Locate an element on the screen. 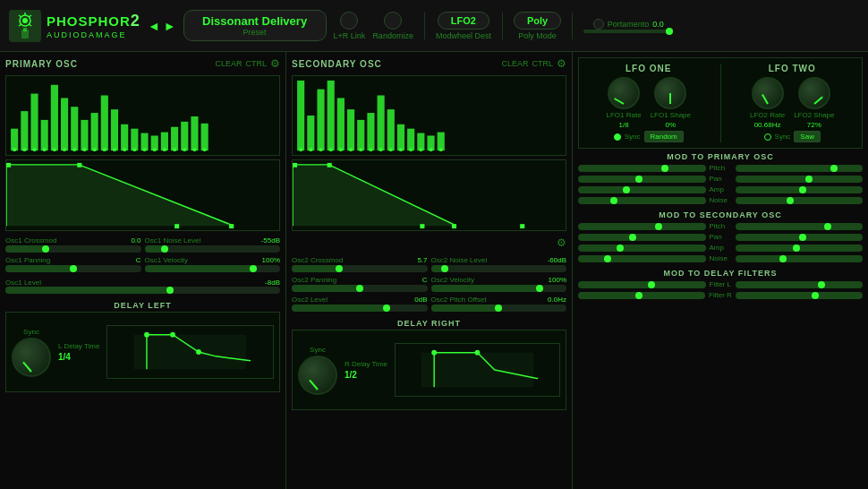 The width and height of the screenshot is (868, 489). lfo2-rate-label: LFO2 Rate is located at coordinates (768, 115).